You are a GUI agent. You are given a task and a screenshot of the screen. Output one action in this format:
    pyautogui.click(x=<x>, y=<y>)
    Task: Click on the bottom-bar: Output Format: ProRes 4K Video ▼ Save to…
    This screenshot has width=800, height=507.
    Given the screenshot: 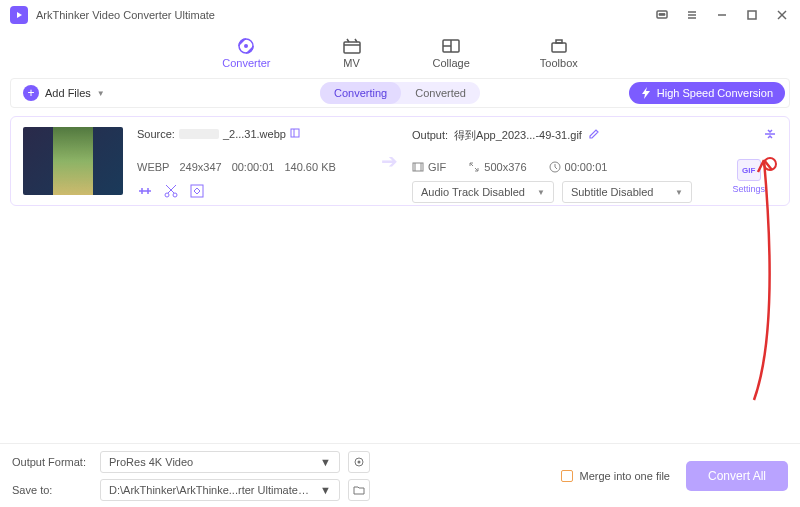 What is the action you would take?
    pyautogui.click(x=400, y=475)
    